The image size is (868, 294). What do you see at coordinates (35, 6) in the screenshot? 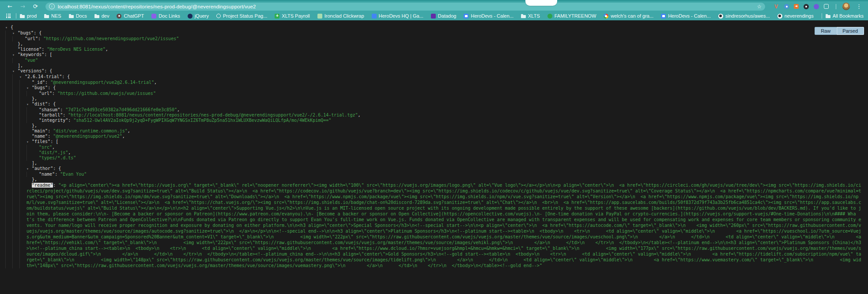
I see `reload-icon: ⟳` at bounding box center [35, 6].